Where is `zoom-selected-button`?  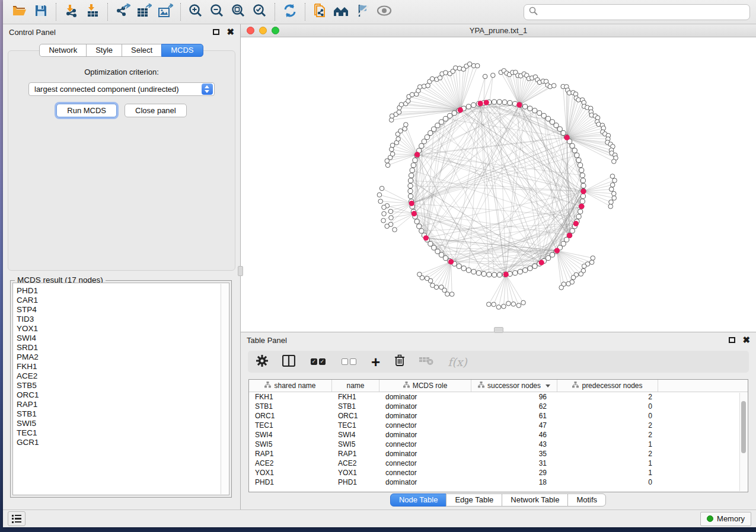 zoom-selected-button is located at coordinates (260, 12).